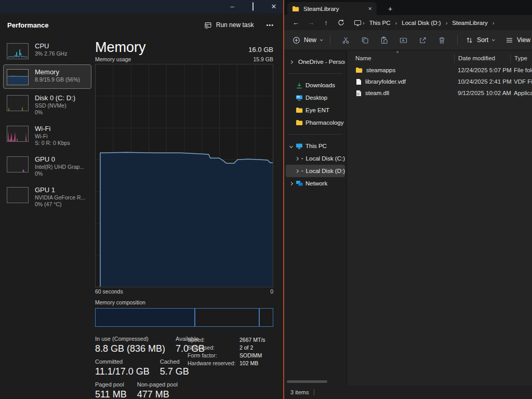  What do you see at coordinates (235, 25) in the screenshot?
I see `run-new-task-label: Run new task` at bounding box center [235, 25].